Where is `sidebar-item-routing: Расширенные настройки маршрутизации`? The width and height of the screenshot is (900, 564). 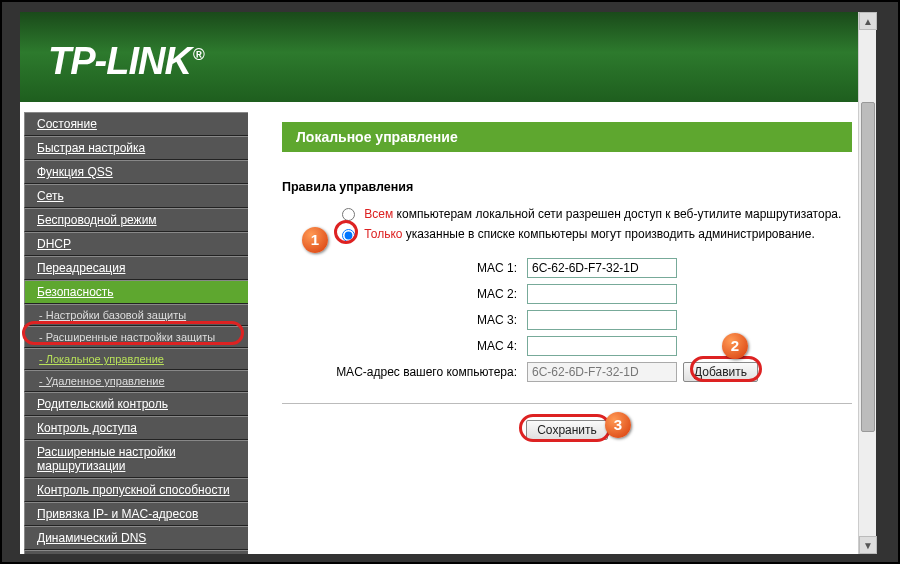
sidebar-item-routing: Расширенные настройки маршрутизации is located at coordinates (136, 459).